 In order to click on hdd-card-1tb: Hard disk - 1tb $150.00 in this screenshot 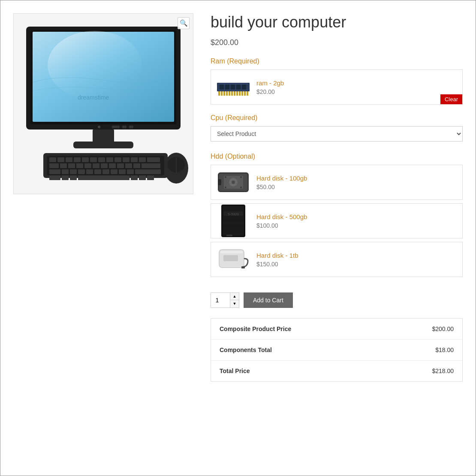, I will do `click(337, 259)`.